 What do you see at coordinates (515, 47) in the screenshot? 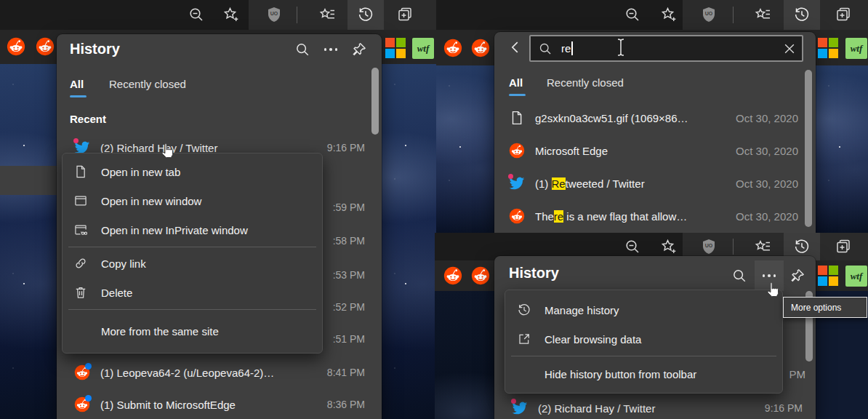
I see `back-chevron-icon` at bounding box center [515, 47].